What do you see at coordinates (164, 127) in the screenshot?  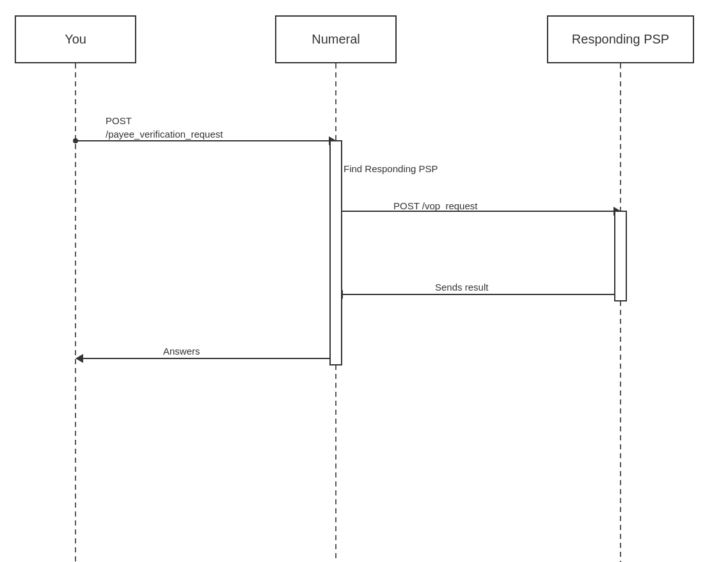 I see `msg1-label: POST /payee_verification_request` at bounding box center [164, 127].